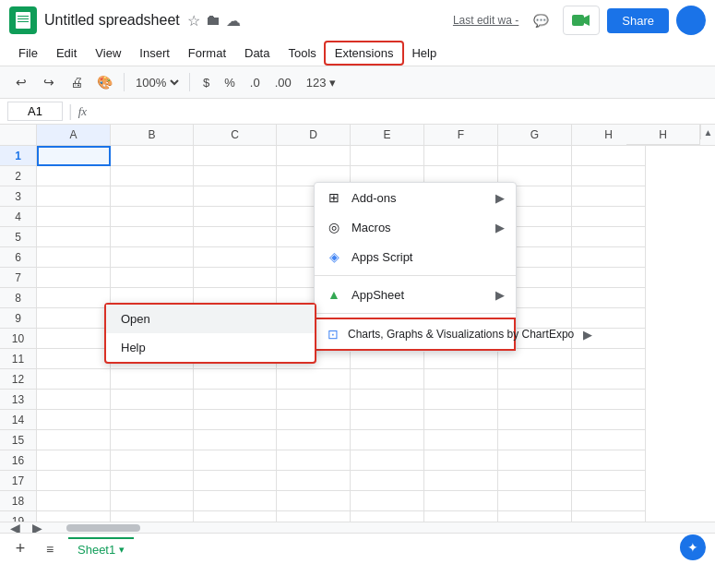 This screenshot has height=588, width=715. What do you see at coordinates (28, 54) in the screenshot?
I see `menu-file: File` at bounding box center [28, 54].